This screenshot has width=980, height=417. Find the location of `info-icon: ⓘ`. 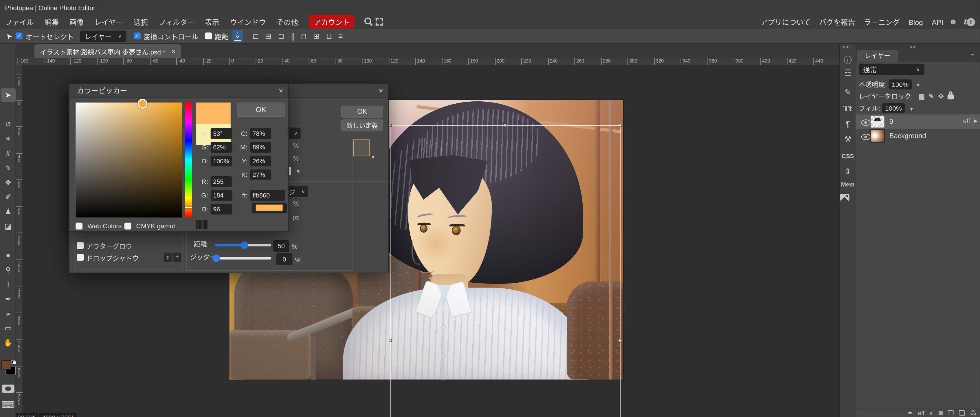

info-icon: ⓘ is located at coordinates (848, 60).